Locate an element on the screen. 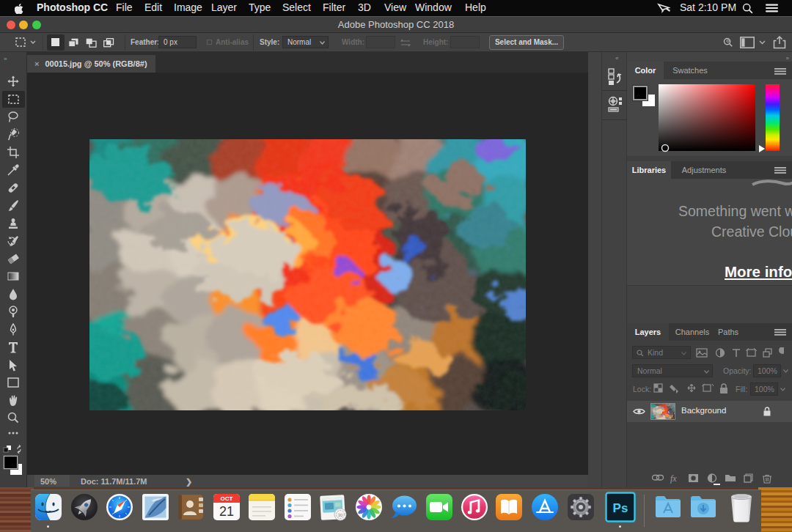  svg-text: fx is located at coordinates (673, 479).